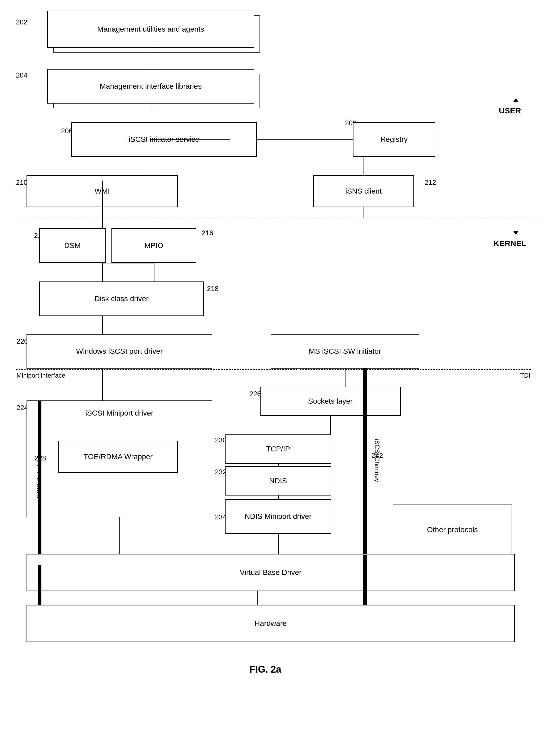 The width and height of the screenshot is (553, 756). Describe the element at coordinates (41, 375) in the screenshot. I see `miniport-label: Miniport interface` at that location.